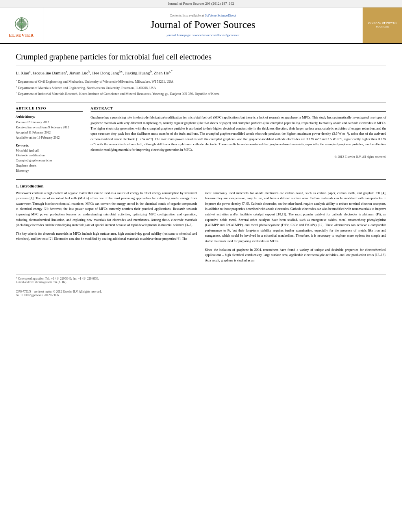 The height and width of the screenshot is (532, 402). Describe the element at coordinates (180, 35) in the screenshot. I see `homepage-label: journal homepage:` at that location.